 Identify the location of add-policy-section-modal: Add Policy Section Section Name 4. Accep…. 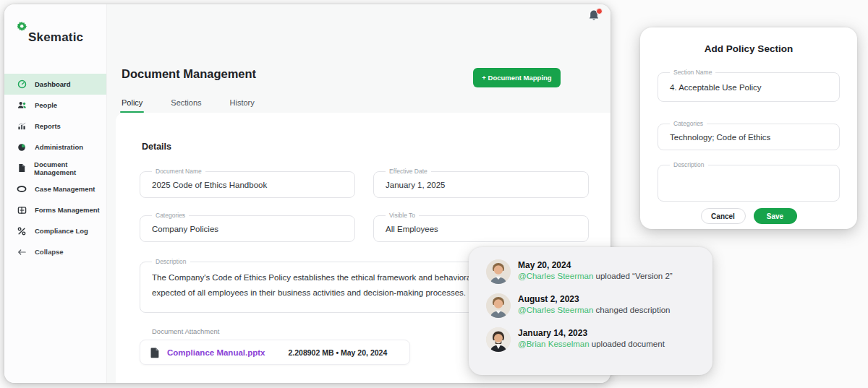
(749, 129).